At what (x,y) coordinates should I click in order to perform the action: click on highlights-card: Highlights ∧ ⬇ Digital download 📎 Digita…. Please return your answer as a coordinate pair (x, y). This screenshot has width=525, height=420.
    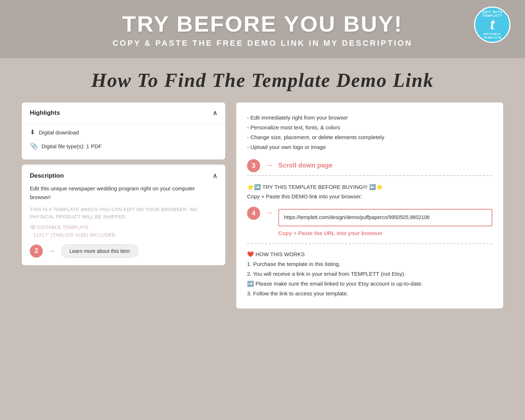
    Looking at the image, I should click on (124, 131).